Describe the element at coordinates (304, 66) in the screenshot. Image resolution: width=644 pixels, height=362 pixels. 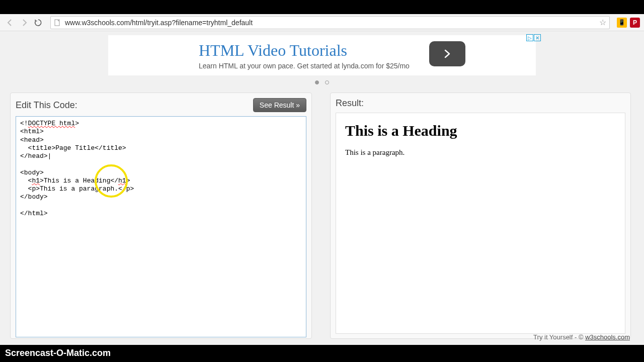
I see `ad-subtitle: Learn HTML at your own pace. Get started…` at that location.